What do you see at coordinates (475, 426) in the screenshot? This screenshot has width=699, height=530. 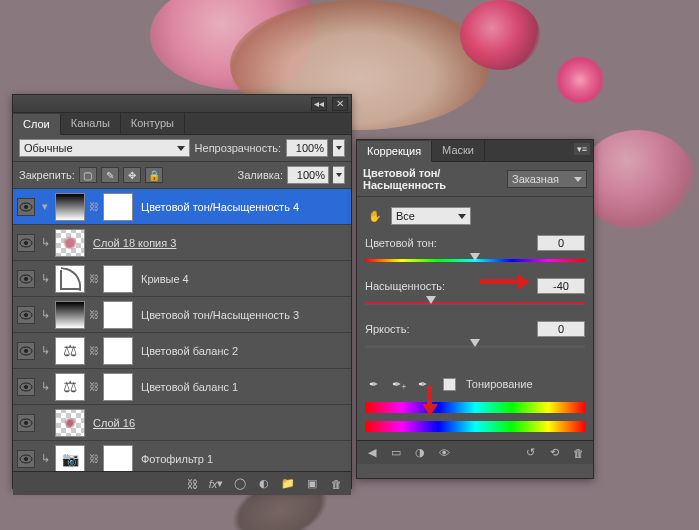 I see `result-spectrum` at bounding box center [475, 426].